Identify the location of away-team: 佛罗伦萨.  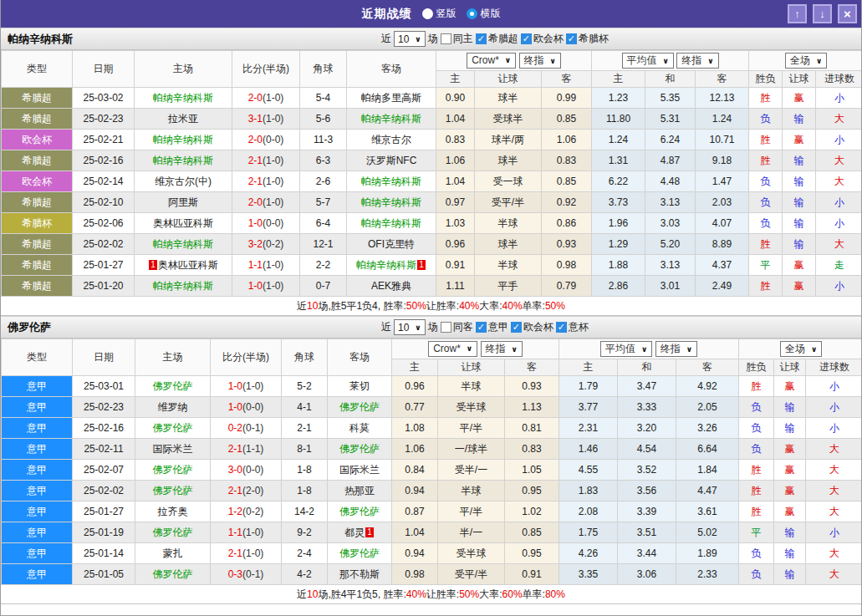
(360, 553).